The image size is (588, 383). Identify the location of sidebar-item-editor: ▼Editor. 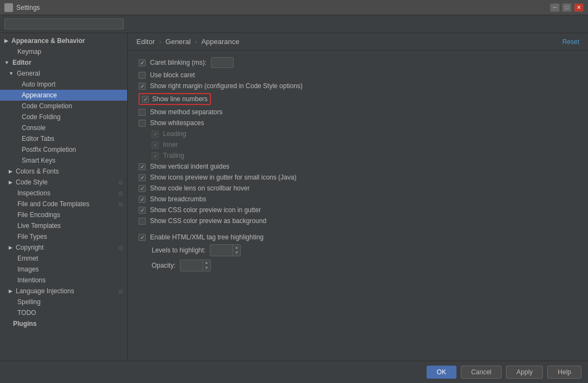
(64, 63).